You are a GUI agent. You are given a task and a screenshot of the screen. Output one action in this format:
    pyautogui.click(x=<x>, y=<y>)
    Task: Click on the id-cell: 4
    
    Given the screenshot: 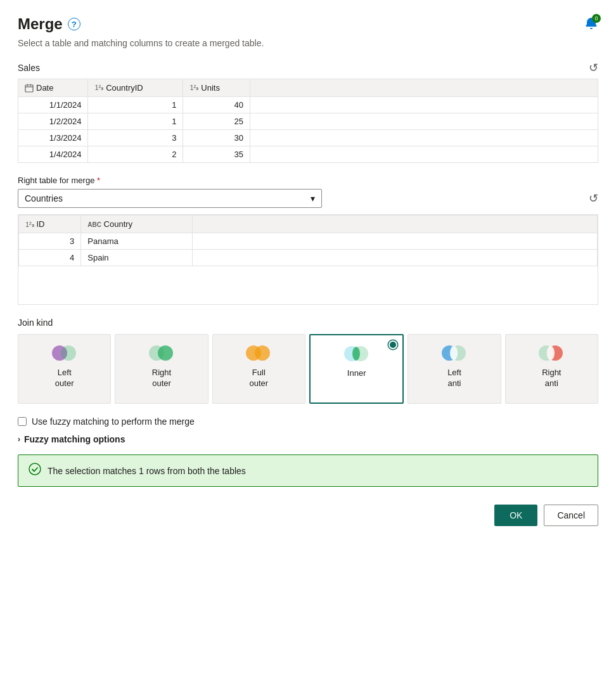 What is the action you would take?
    pyautogui.click(x=50, y=258)
    